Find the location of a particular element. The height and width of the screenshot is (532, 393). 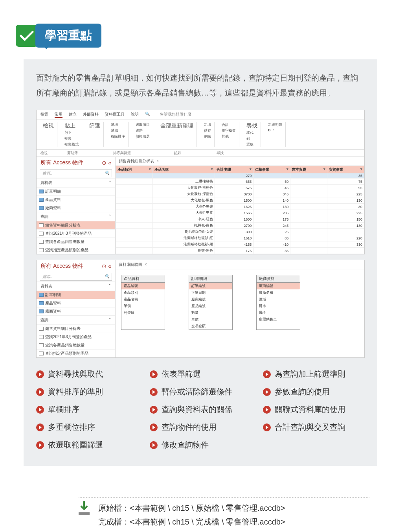

rel-field-key: 產品編號 is located at coordinates (143, 286).